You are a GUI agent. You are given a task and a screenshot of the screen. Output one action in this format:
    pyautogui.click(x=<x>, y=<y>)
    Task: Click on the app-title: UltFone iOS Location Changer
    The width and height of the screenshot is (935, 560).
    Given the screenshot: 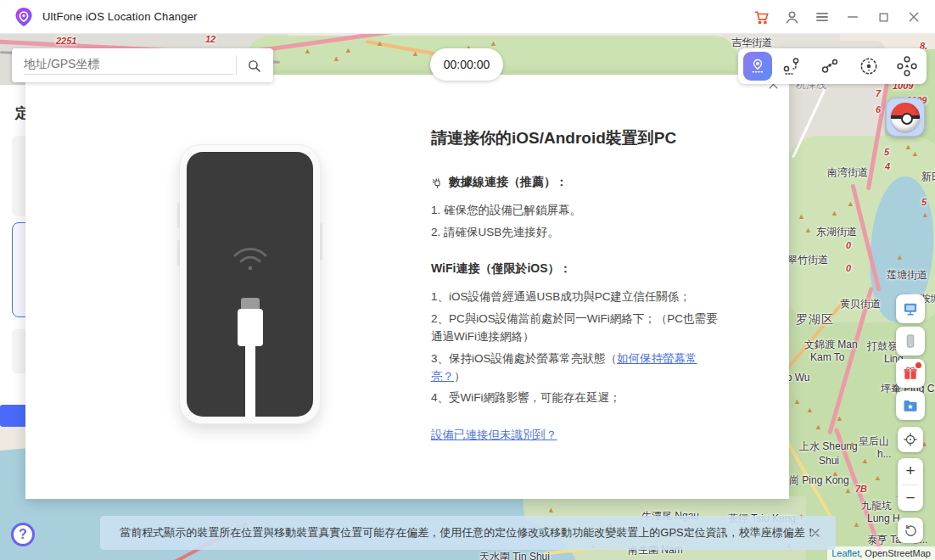 What is the action you would take?
    pyautogui.click(x=120, y=17)
    